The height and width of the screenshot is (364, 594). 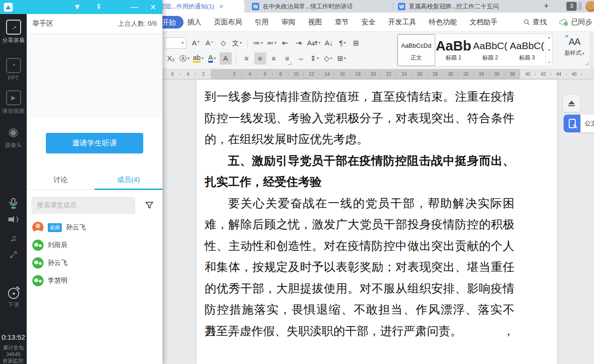 I want to click on styles-gallery: AaBbCcDd 正文 AaBb 标题 1 AaBbC( 标题 2, so click(x=475, y=50).